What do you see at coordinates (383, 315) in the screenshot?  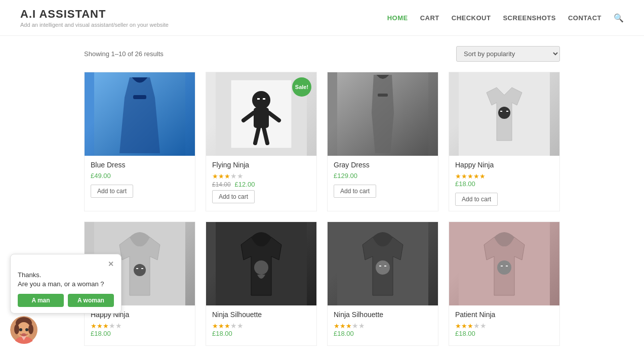 I see `product-name-ninja-silhouette-2: Ninja Silhouette` at bounding box center [383, 315].